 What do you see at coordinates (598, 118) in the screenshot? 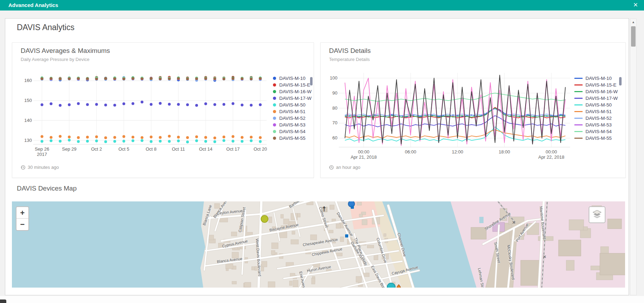
I see `legend-label: DAVIS-M-52` at bounding box center [598, 118].